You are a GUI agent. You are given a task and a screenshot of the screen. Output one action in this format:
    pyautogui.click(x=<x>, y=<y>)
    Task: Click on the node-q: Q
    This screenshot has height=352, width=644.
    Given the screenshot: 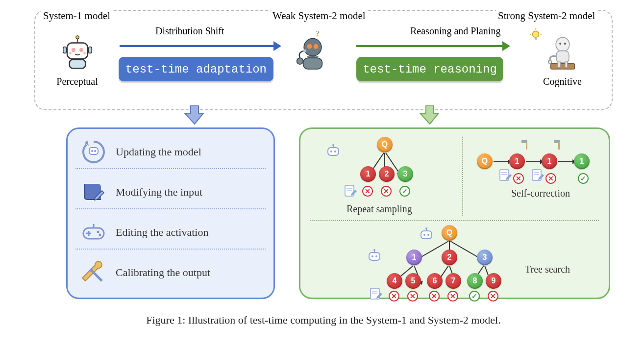 What is the action you would take?
    pyautogui.click(x=385, y=145)
    